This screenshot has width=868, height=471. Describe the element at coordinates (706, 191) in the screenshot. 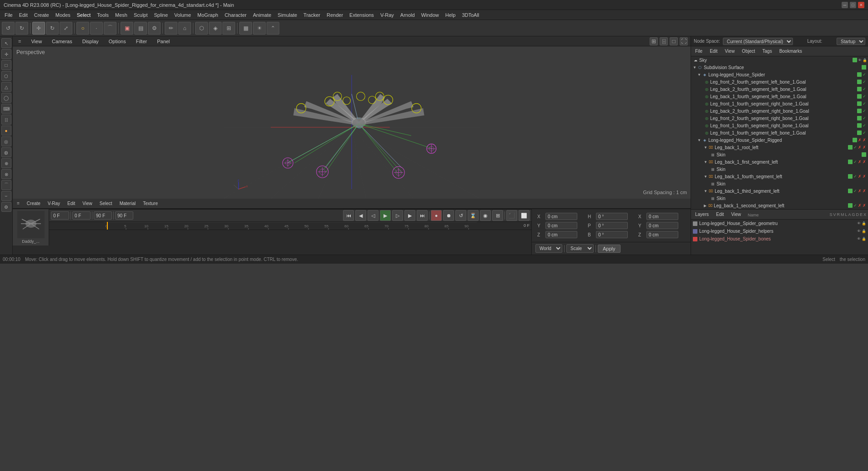

I see `bone-4-expand: ▼` at that location.